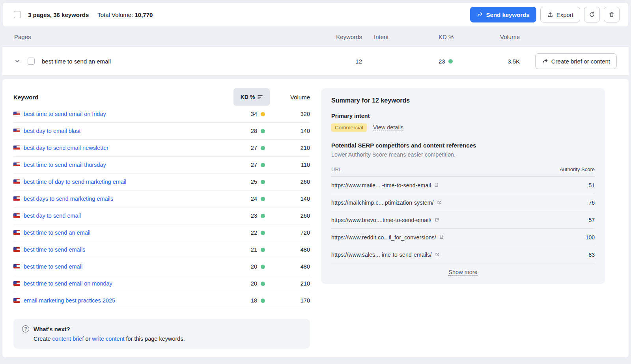  Describe the element at coordinates (65, 165) in the screenshot. I see `keyword-link: best time to send email thursday` at that location.